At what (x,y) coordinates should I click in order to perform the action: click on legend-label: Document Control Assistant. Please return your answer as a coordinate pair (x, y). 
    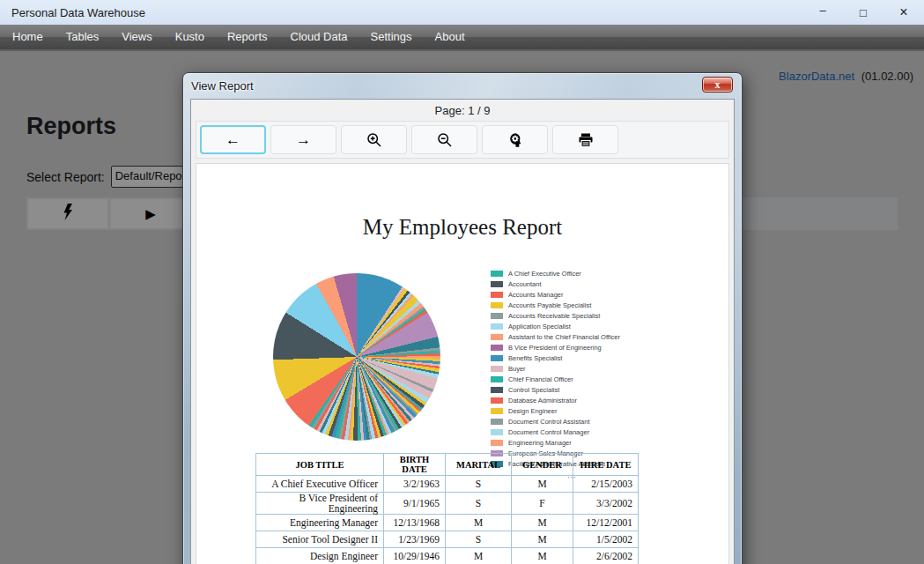
    Looking at the image, I should click on (574, 422).